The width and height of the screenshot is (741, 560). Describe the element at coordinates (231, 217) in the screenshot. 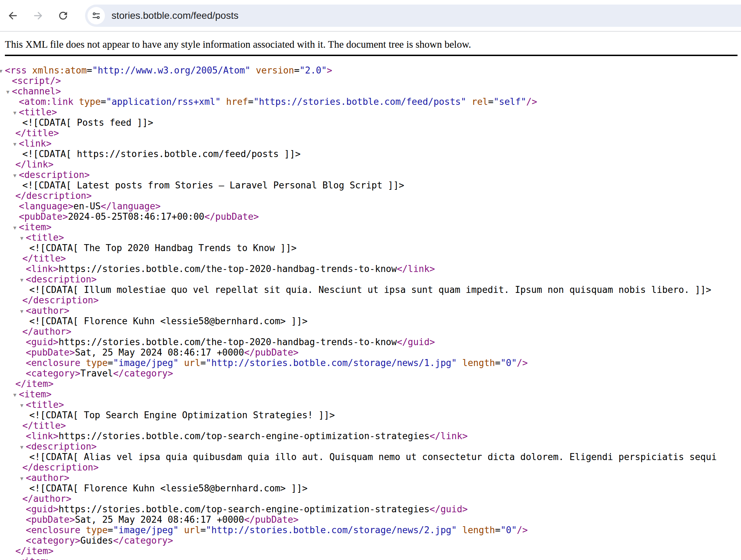

I see `xml-tag: </pubDate>` at that location.